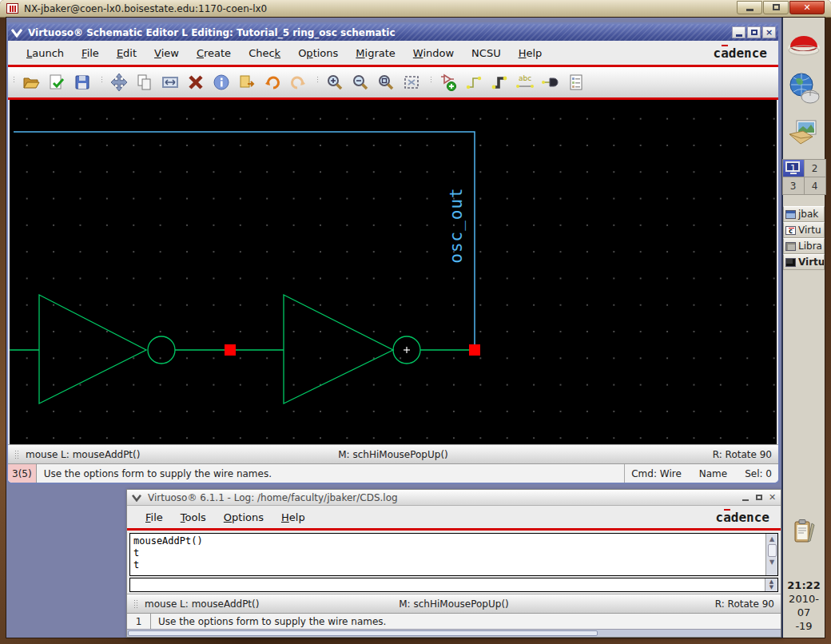  Describe the element at coordinates (196, 82) in the screenshot. I see `delete-x-icon` at that location.